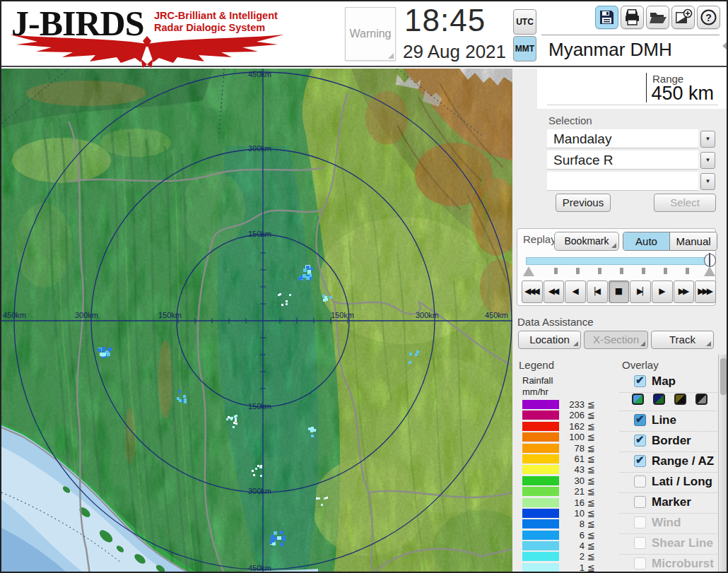 Image resolution: width=728 pixels, height=573 pixels. I want to click on print-button, so click(632, 17).